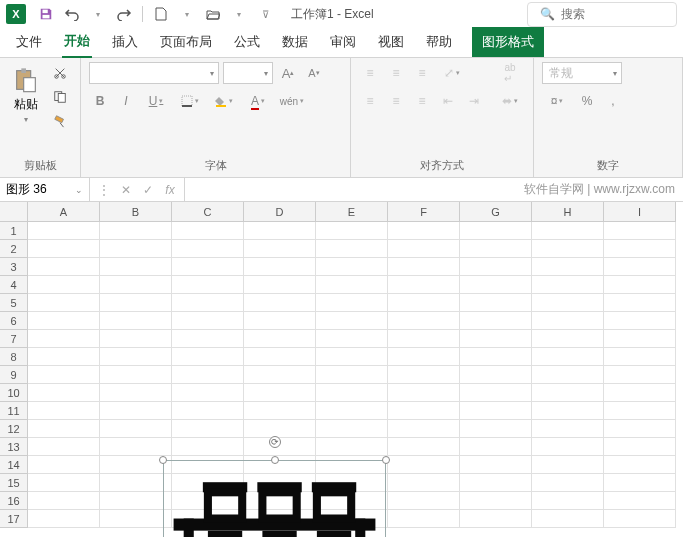 This screenshot has width=683, height=537. What do you see at coordinates (14, 212) in the screenshot?
I see `select-all-corner` at bounding box center [14, 212].